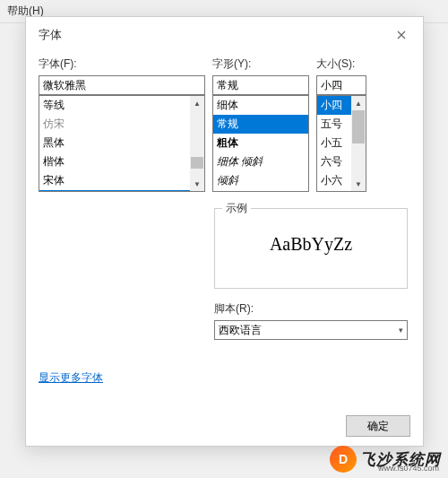 The height and width of the screenshot is (478, 448). What do you see at coordinates (261, 190) in the screenshot?
I see `list-item: 粗偏斜体` at bounding box center [261, 190].